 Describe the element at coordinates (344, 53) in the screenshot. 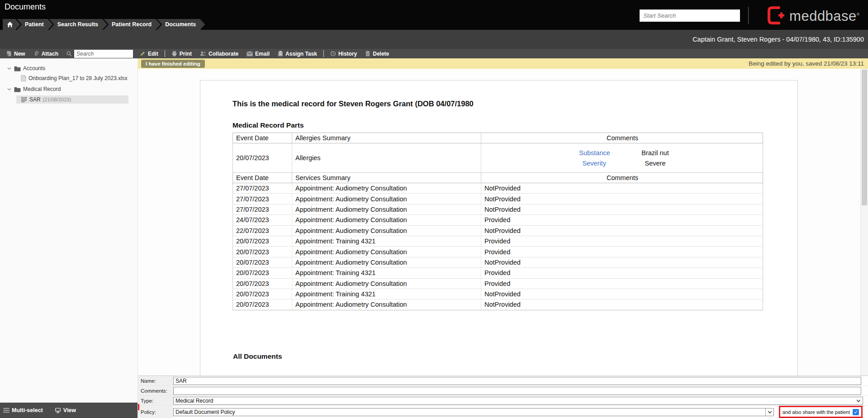

I see `history-button: History` at that location.